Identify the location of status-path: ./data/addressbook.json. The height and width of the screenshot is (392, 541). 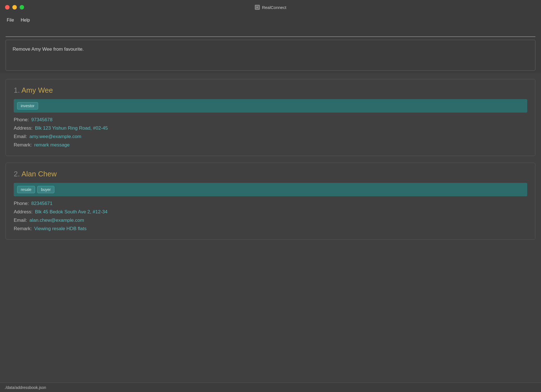
(25, 388).